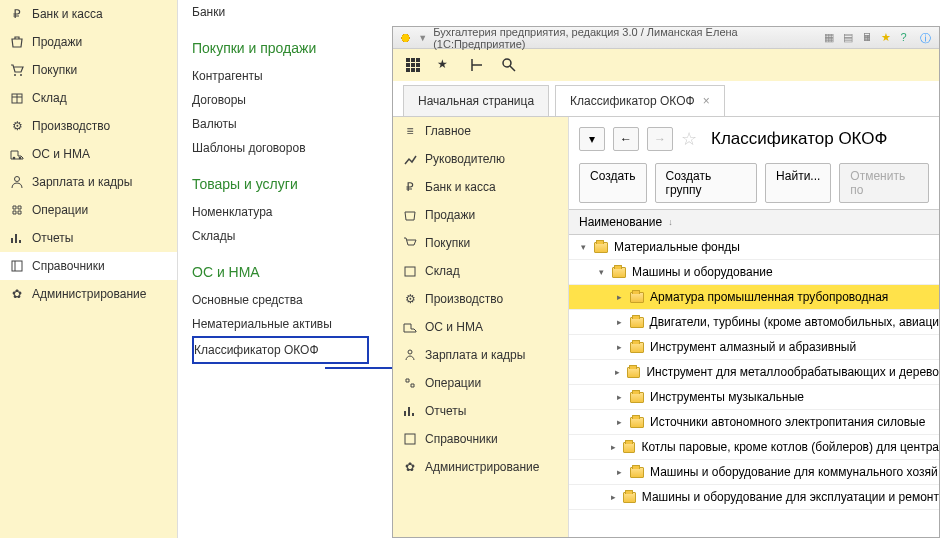 The height and width of the screenshot is (538, 940). I want to click on tree-row: ▾Машины и оборудование, so click(754, 272).